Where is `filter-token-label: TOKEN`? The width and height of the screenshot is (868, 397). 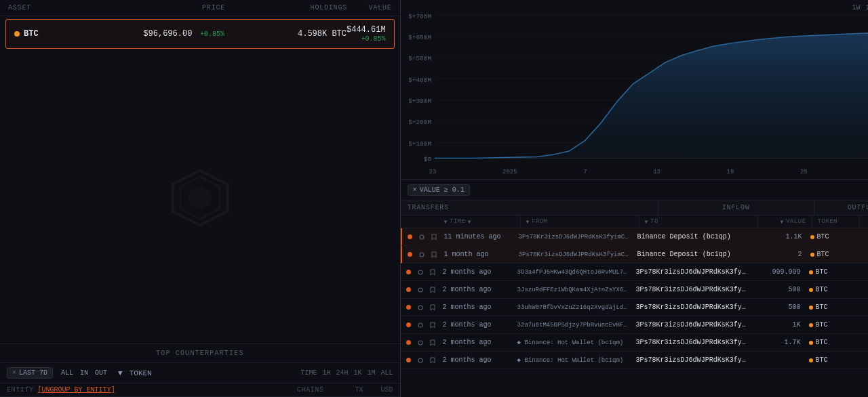
filter-token-label: TOKEN is located at coordinates (141, 373).